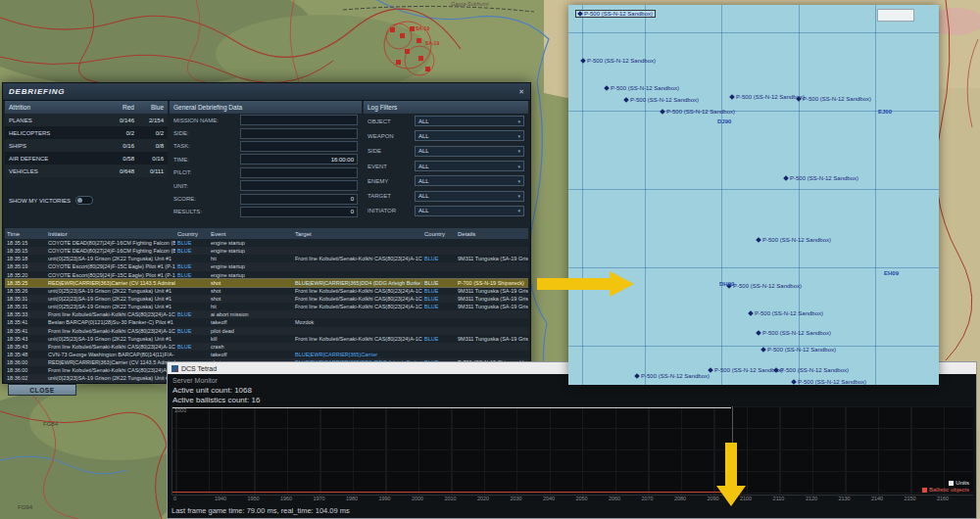 This screenshot has width=980, height=519. I want to click on attrition-red-count: 0/2, so click(120, 133).